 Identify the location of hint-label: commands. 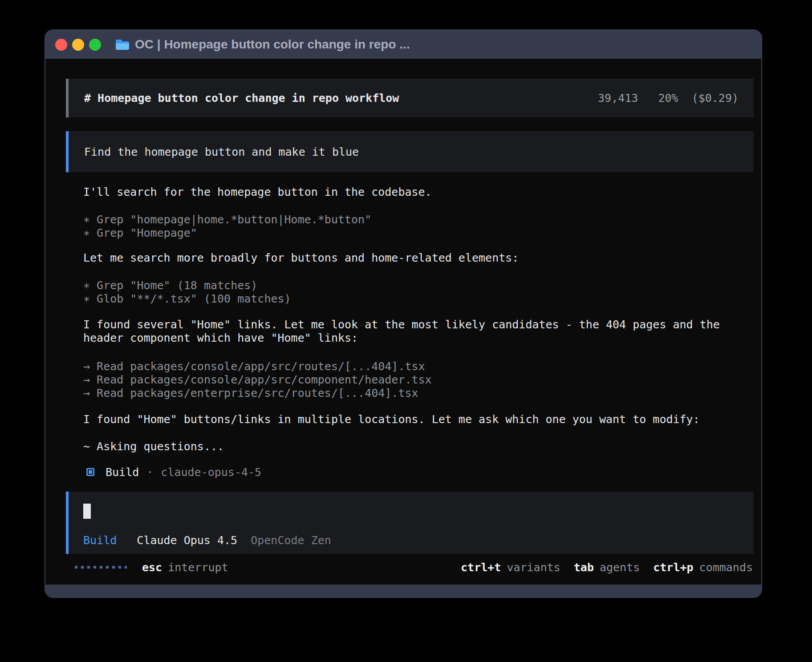
(726, 568).